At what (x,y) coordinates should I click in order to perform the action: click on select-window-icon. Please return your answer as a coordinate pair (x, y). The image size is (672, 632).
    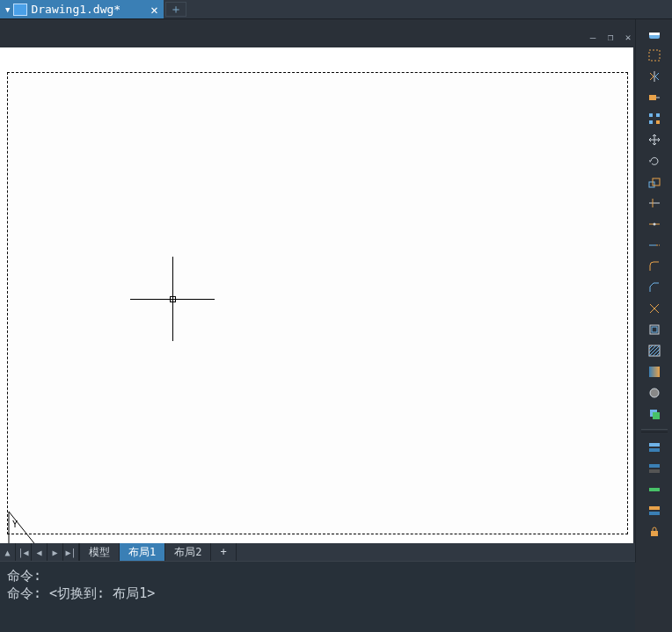
    Looking at the image, I should click on (654, 55).